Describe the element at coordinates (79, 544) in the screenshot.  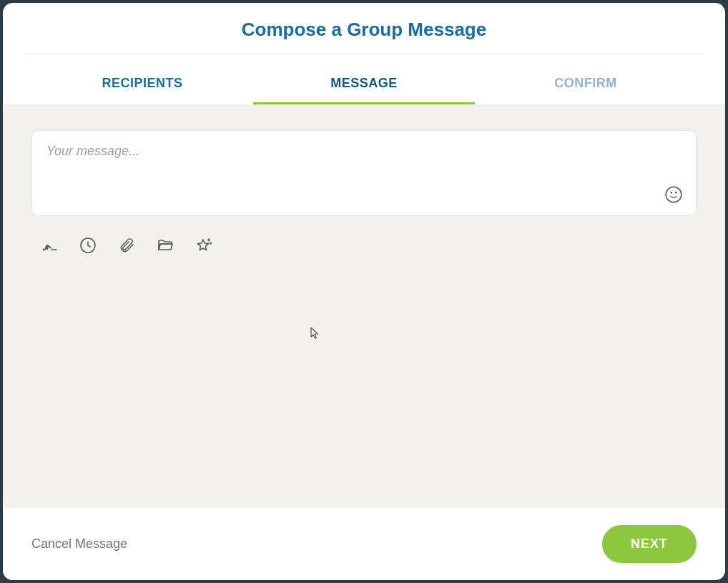
I see `cancel-button: Cancel Message` at that location.